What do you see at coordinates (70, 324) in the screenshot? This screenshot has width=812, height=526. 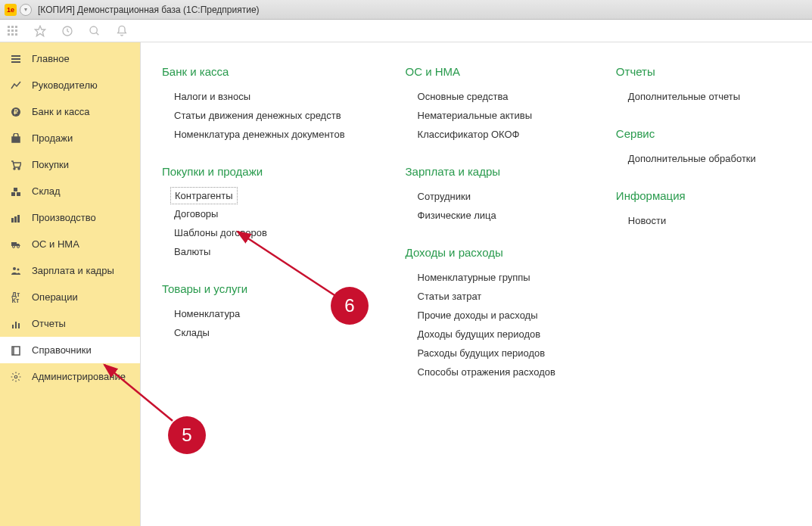 I see `sidebar-item-reports: Отчеты` at bounding box center [70, 324].